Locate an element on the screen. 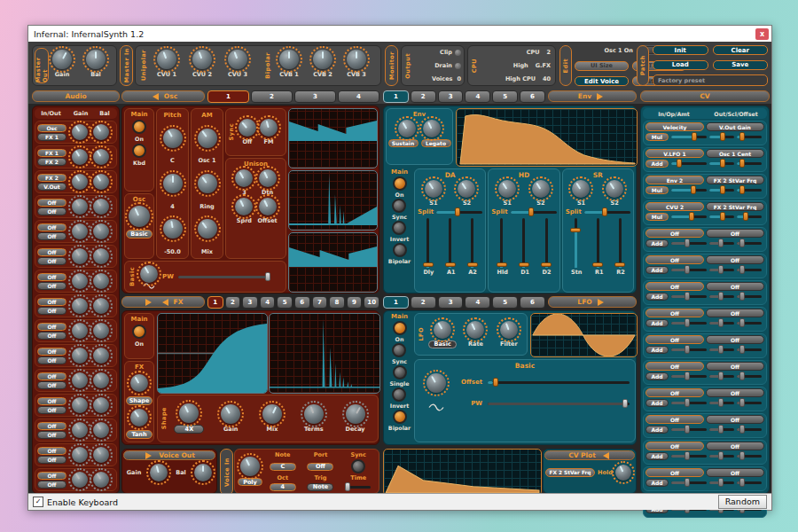  lfo-section-header: LFO is located at coordinates (592, 301).